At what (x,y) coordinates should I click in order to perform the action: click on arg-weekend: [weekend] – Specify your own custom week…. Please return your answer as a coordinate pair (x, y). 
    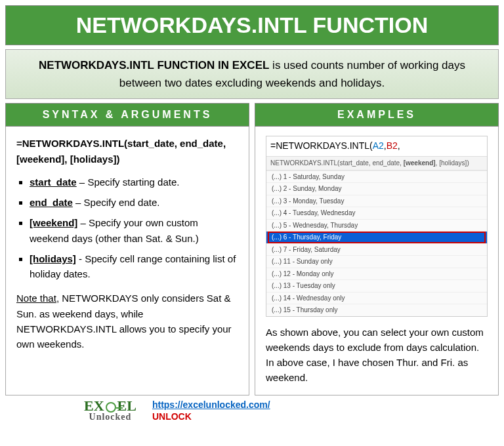
    Looking at the image, I should click on (134, 231).